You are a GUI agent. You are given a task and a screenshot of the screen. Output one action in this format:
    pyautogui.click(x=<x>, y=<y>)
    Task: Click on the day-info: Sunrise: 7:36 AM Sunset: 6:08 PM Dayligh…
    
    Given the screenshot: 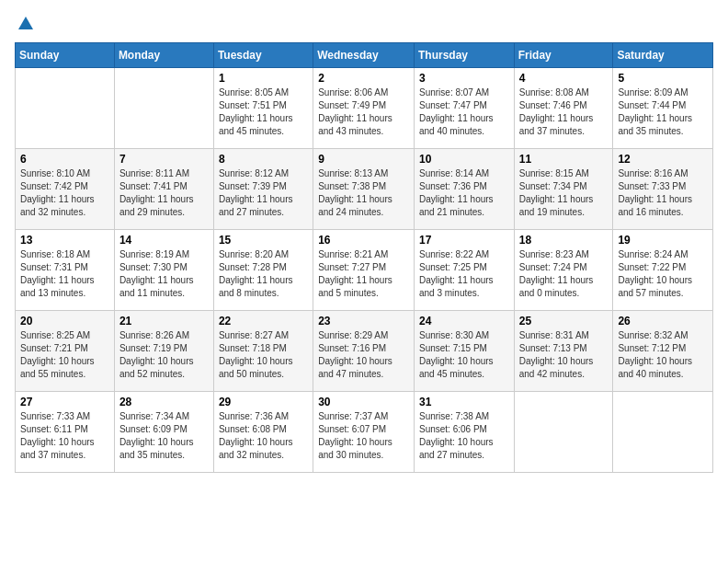 What is the action you would take?
    pyautogui.click(x=263, y=436)
    